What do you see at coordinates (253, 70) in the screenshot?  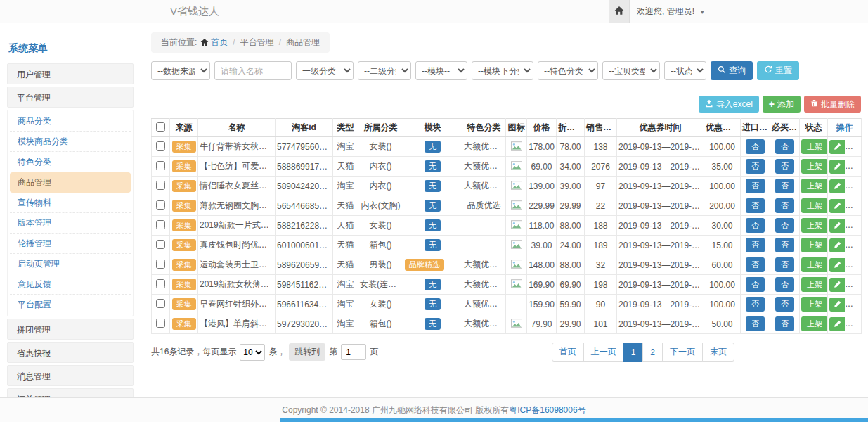 I see `name-search-input` at bounding box center [253, 70].